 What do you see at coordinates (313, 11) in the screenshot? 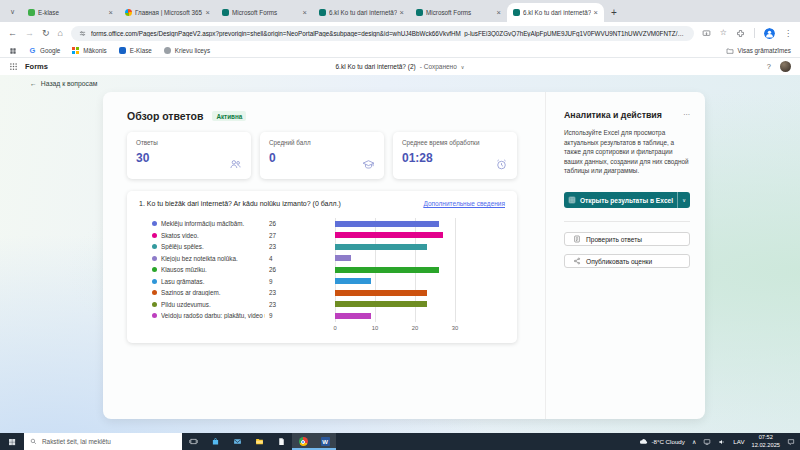
I see `tab-strip-tabs: E-klase×Главная | Microsoft 365 Copilot×…` at bounding box center [313, 11].